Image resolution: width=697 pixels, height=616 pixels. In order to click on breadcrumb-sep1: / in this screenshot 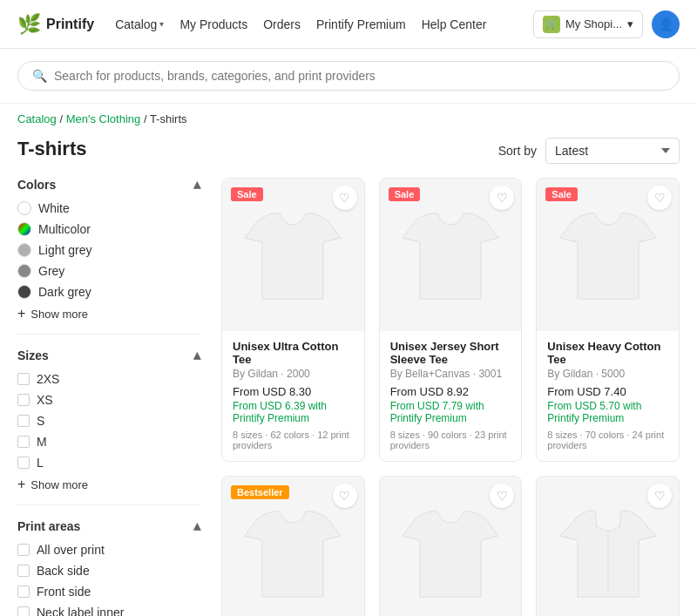, I will do `click(63, 118)`.